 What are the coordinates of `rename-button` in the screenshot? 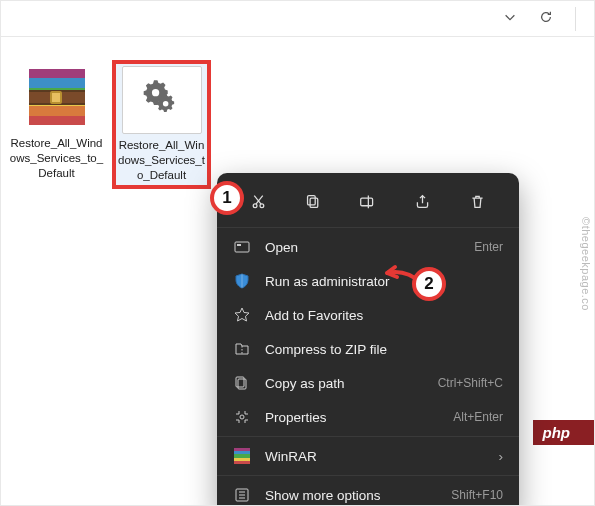 It's located at (368, 201).